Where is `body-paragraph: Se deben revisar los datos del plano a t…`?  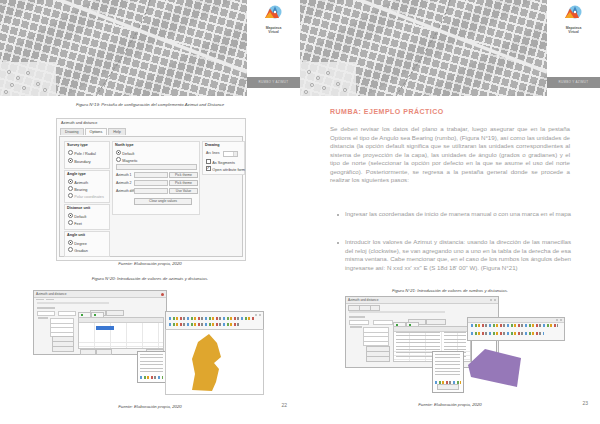 body-paragraph: Se deben revisar los datos del plano a t… is located at coordinates (450, 155).